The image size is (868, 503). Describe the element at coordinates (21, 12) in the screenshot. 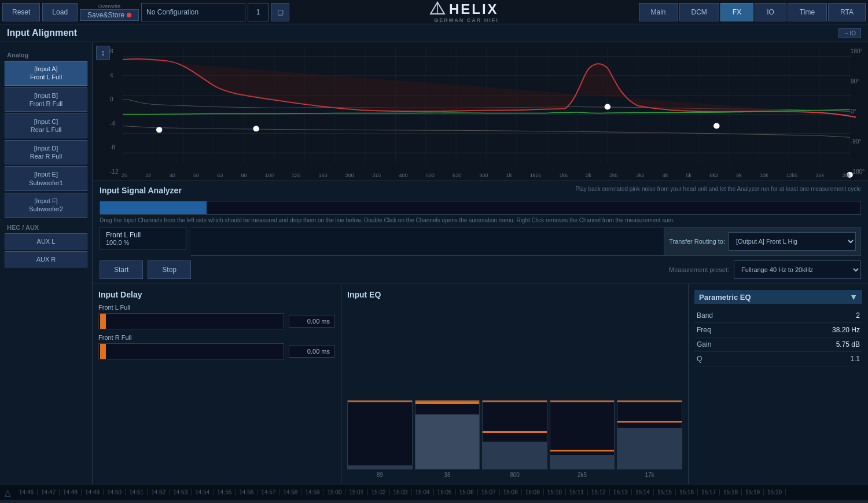

I see `reset-button: Reset` at that location.